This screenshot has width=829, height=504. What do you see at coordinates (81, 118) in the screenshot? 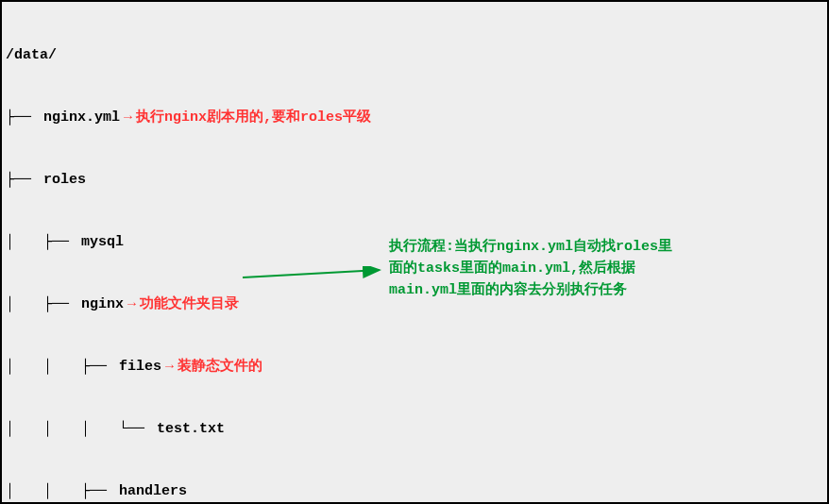
I see `file-nginx-yml: nginx.yml` at bounding box center [81, 118].